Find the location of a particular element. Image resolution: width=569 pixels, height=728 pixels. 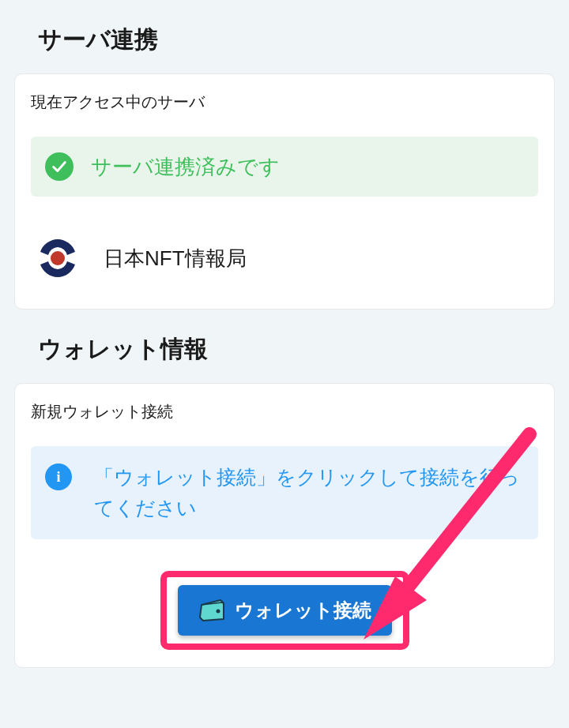

wallet-connect-button: ウォレット接続 is located at coordinates (284, 610).